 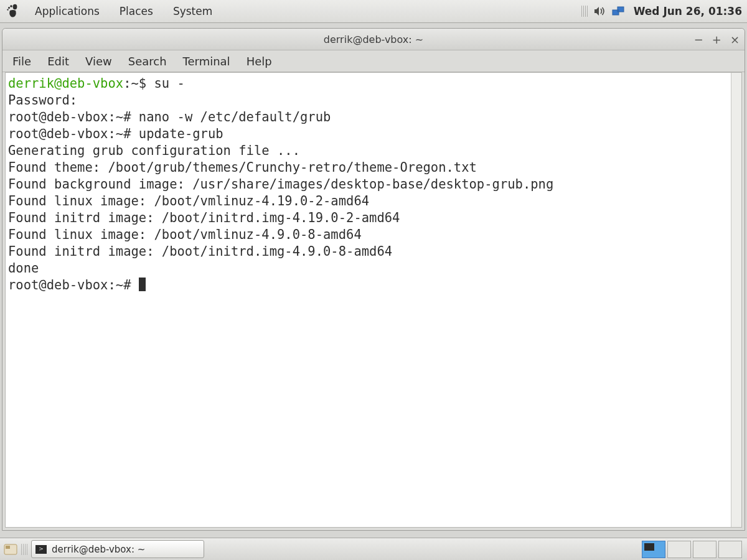 I want to click on cmd-su: su -, so click(x=169, y=83).